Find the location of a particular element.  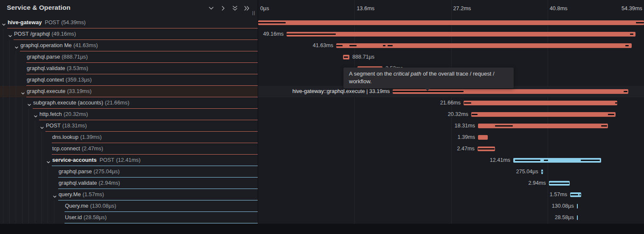

double-chevron-right-icon is located at coordinates (247, 8).